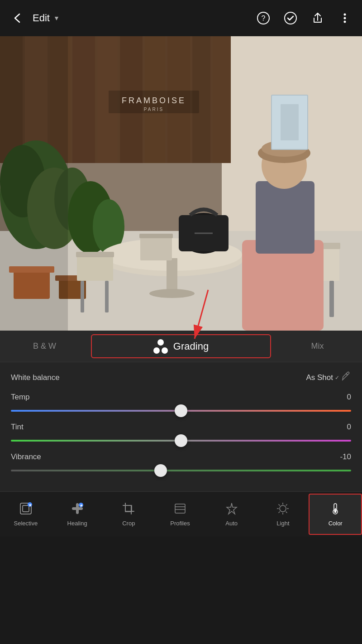 The height and width of the screenshot is (644, 362). Describe the element at coordinates (181, 462) in the screenshot. I see `vibrance-slider-row: Vibrance -10` at that location.